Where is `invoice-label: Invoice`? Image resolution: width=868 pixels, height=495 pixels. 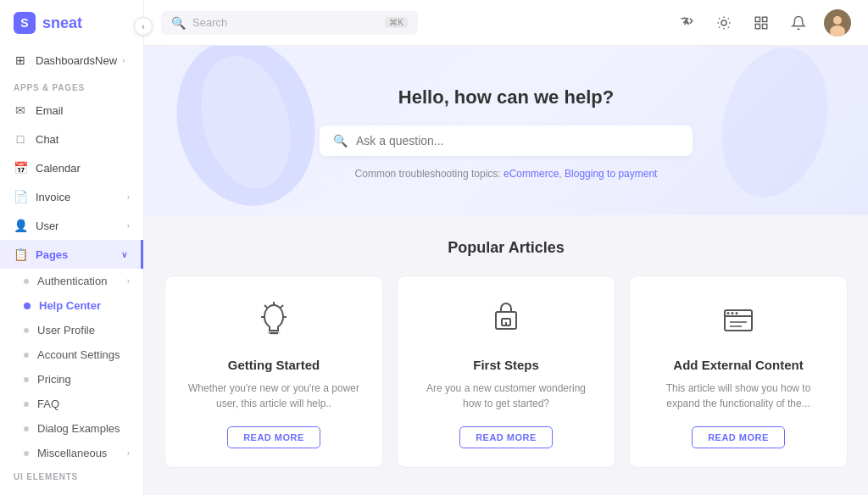 invoice-label: Invoice is located at coordinates (53, 197).